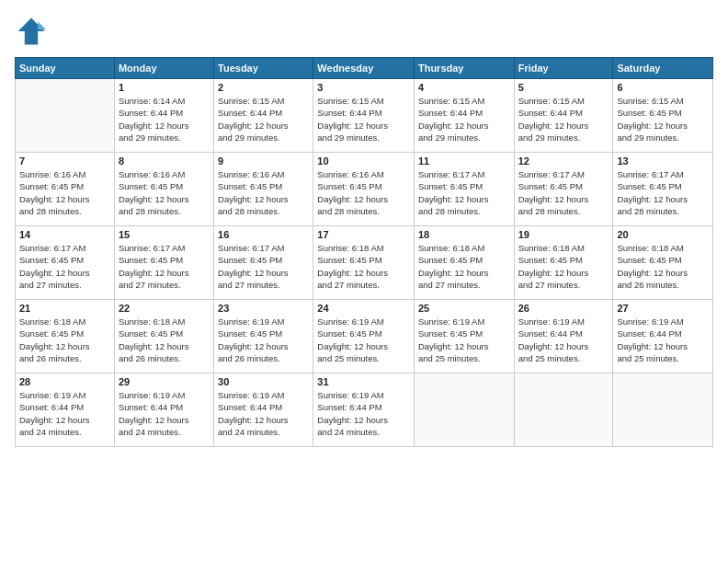  What do you see at coordinates (364, 337) in the screenshot?
I see `calendar-cell: 24Sunrise: 6:19 AMSunset: 6:45 PMDayligh…` at bounding box center [364, 337].